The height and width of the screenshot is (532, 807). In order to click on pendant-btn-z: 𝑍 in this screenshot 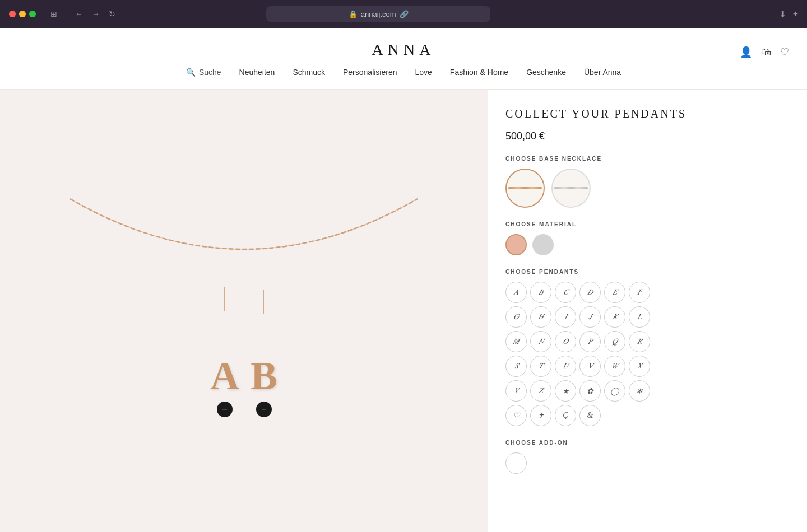, I will do `click(541, 391)`.